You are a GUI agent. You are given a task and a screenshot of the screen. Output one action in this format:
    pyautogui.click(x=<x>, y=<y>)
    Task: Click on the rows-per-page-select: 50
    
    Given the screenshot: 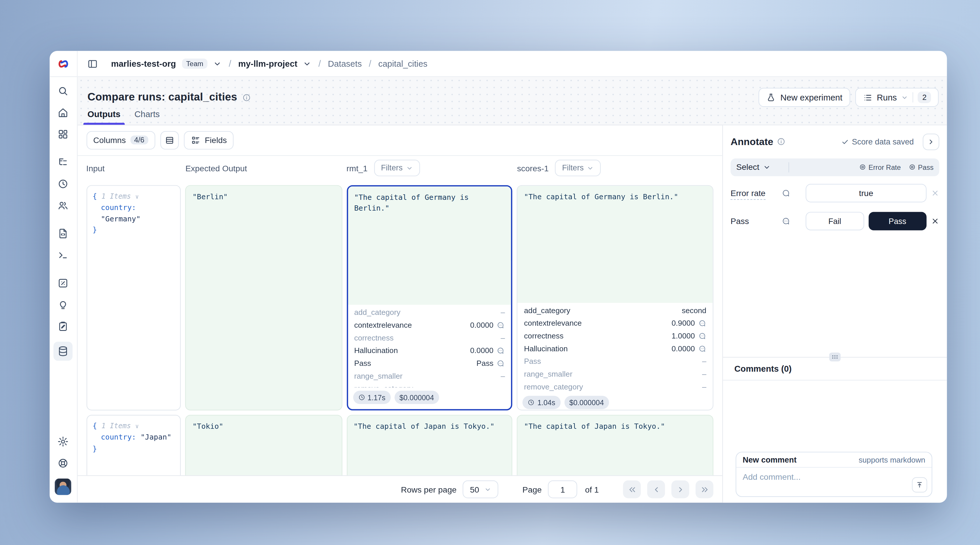 What is the action you would take?
    pyautogui.click(x=480, y=489)
    